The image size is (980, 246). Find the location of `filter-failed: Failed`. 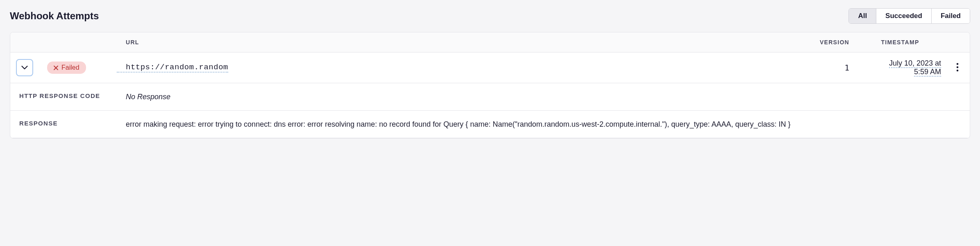

filter-failed: Failed is located at coordinates (951, 16).